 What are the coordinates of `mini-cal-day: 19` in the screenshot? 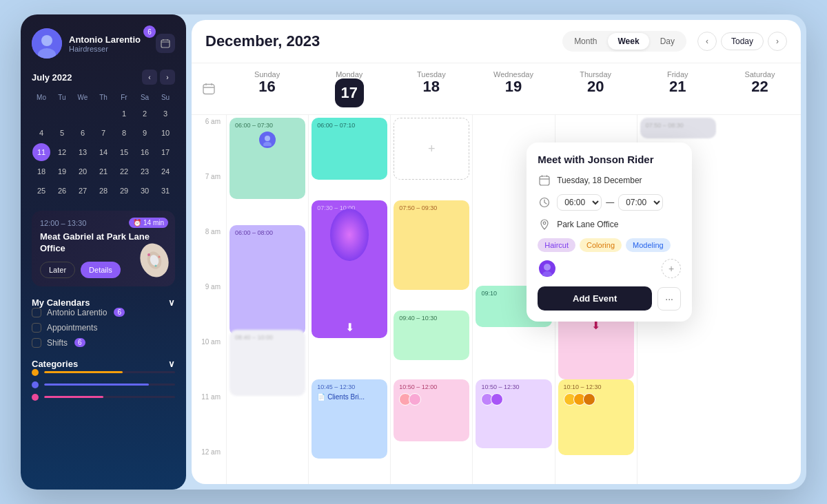 It's located at (62, 171).